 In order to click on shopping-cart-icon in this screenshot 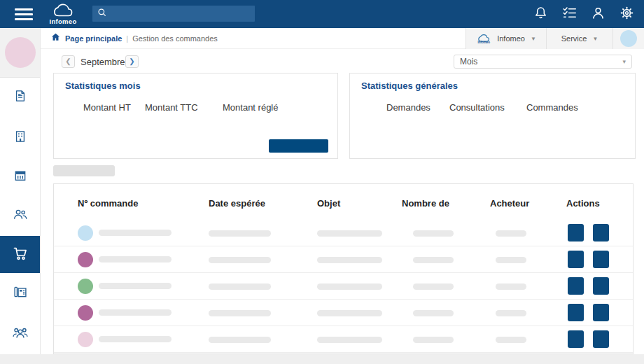, I will do `click(20, 255)`.